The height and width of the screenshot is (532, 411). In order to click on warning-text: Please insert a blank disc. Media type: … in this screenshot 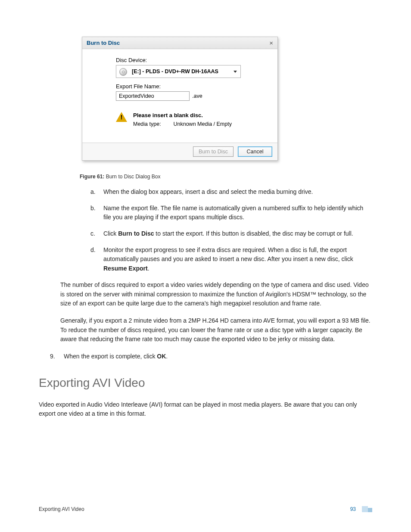, I will do `click(183, 120)`.